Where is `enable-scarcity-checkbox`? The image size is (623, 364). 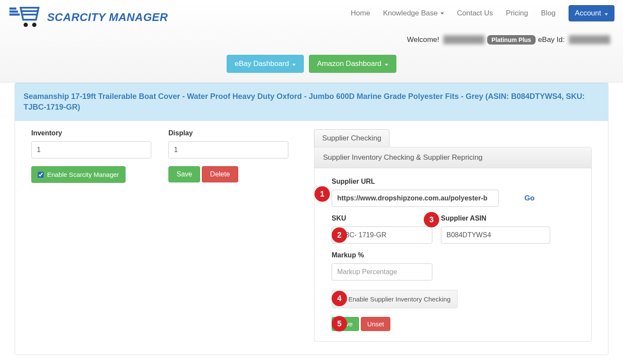 enable-scarcity-checkbox is located at coordinates (41, 175).